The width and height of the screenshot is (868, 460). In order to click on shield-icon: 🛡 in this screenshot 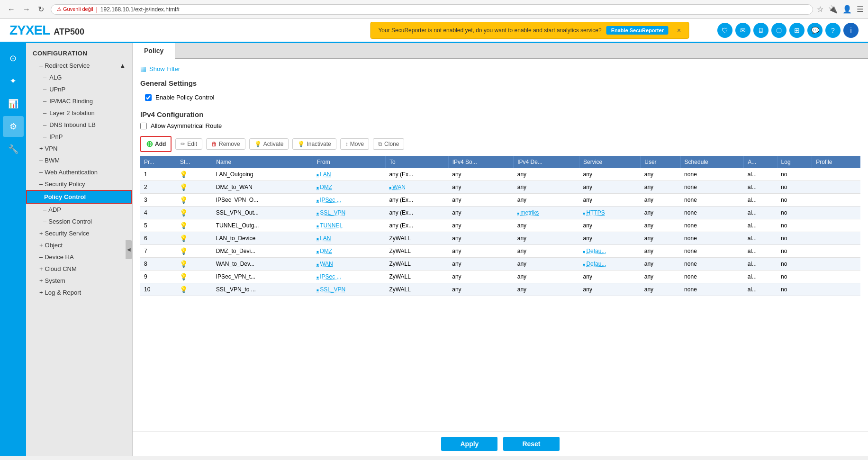, I will do `click(725, 30)`.